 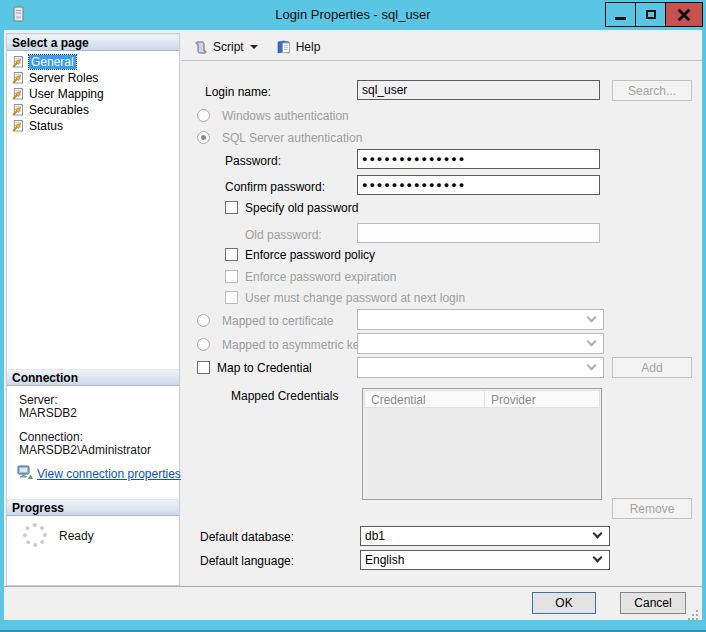 What do you see at coordinates (482, 399) in the screenshot?
I see `table-header-row: Credential Provider` at bounding box center [482, 399].